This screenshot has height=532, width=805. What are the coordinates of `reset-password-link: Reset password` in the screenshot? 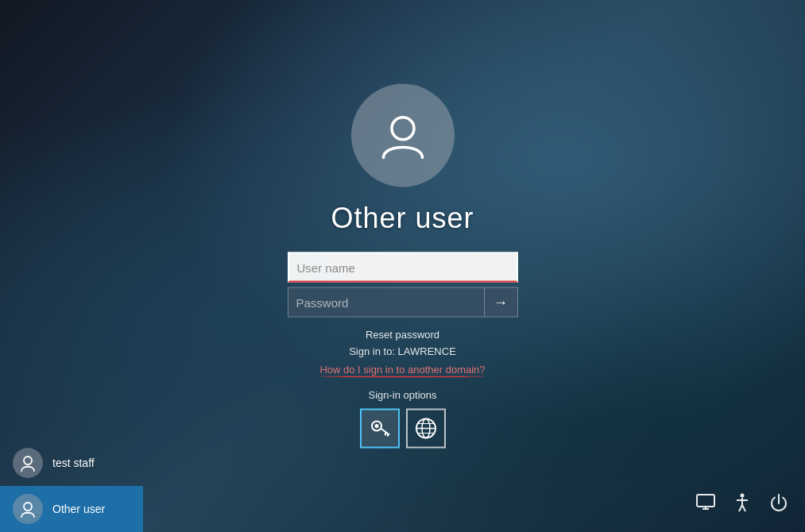 It's located at (402, 335).